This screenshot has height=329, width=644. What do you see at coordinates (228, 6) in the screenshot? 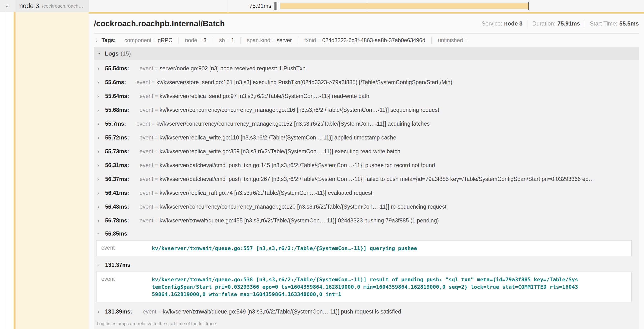
I see `name-column-divider` at bounding box center [228, 6].